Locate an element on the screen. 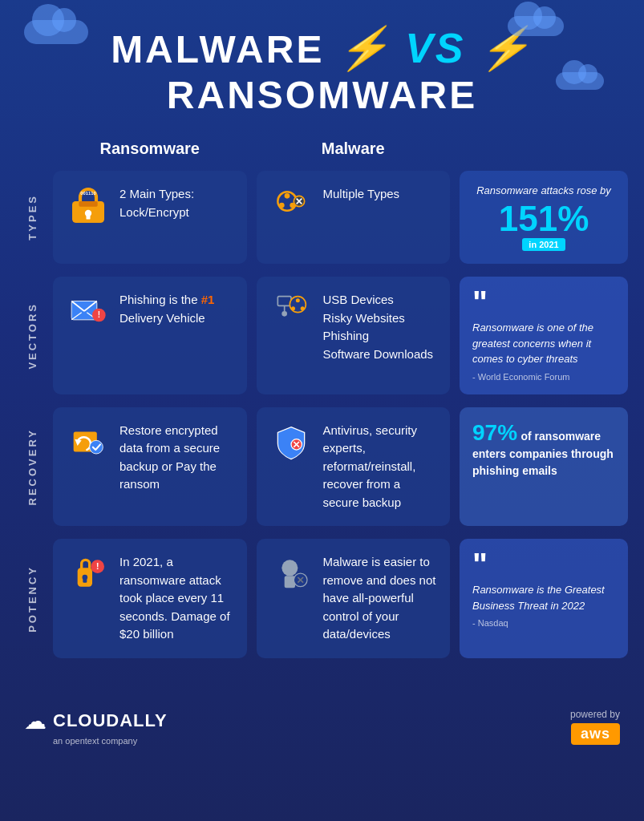  vectors-malware-cell: USB DevicesRisky WebsitesPhishingSoftwar… is located at coordinates (354, 335).